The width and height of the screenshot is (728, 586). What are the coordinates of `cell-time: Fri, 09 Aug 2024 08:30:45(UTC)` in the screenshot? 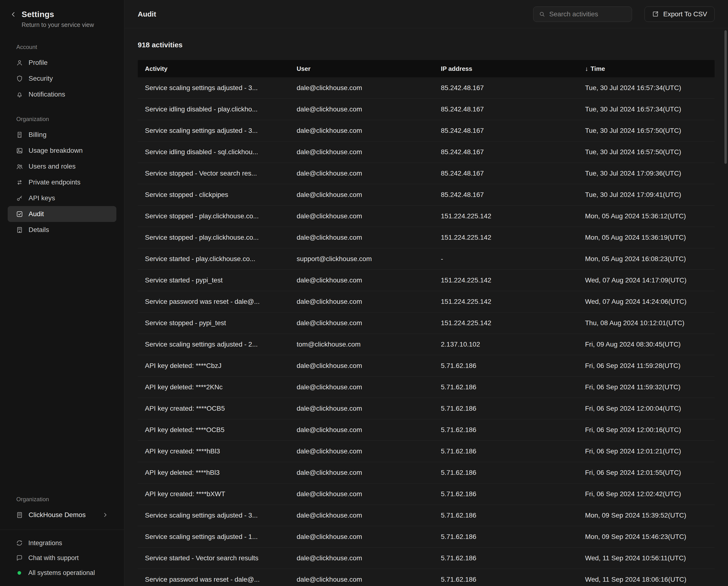 It's located at (646, 344).